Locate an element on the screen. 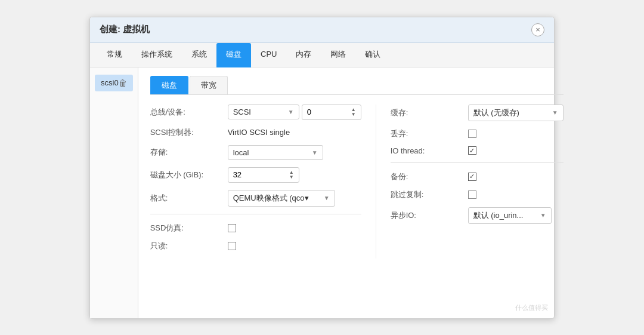  readonly-label: 只读: is located at coordinates (189, 246).